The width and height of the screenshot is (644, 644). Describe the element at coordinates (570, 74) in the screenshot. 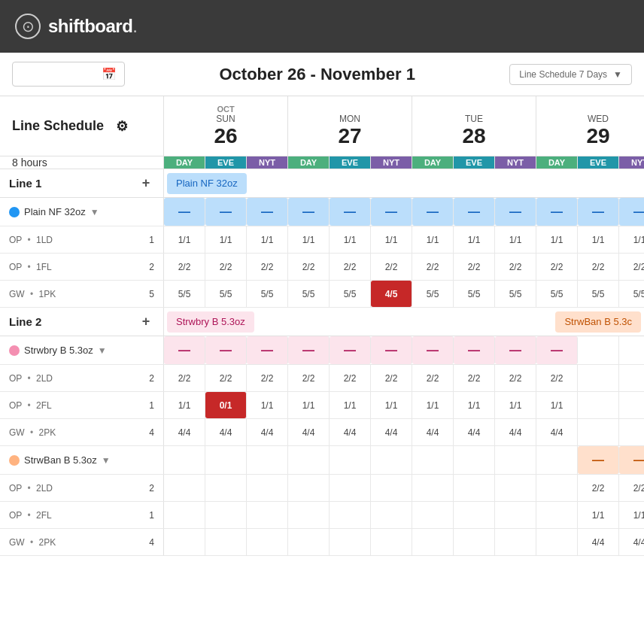

I see `view-select: Line Schedule 7 Days ▼` at that location.